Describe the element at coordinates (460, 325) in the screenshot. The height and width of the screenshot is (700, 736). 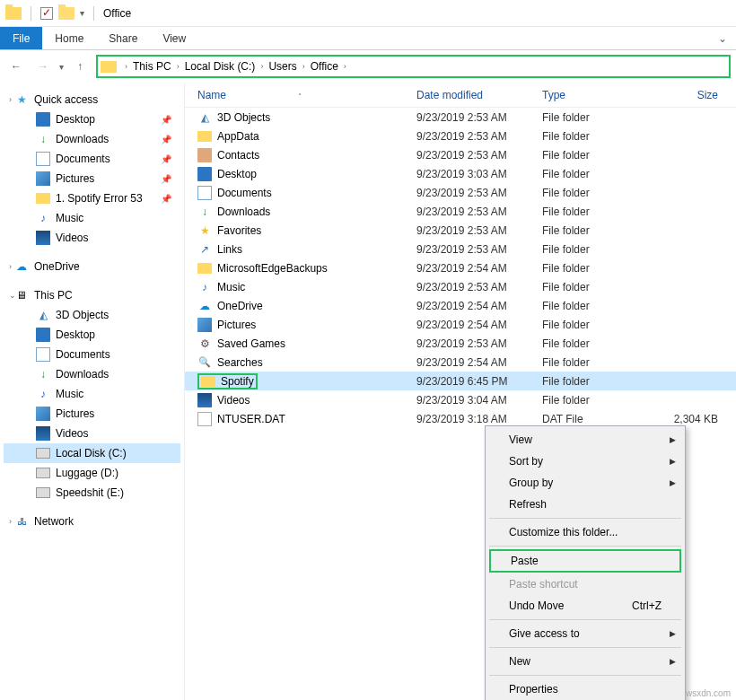
I see `file-row: Pictures9/23/2019 2:54 AMFile folder` at that location.